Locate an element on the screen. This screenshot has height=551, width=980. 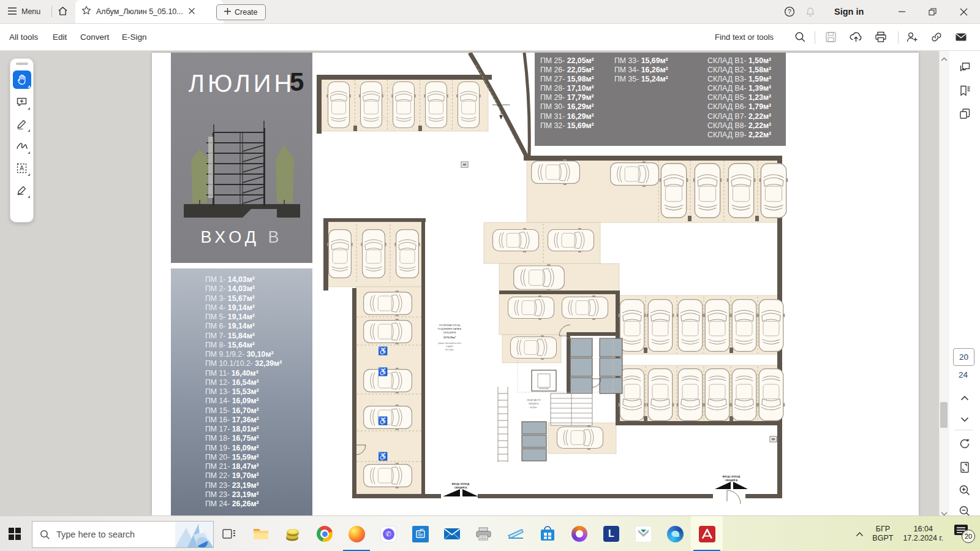
fit-page-icon is located at coordinates (965, 467).